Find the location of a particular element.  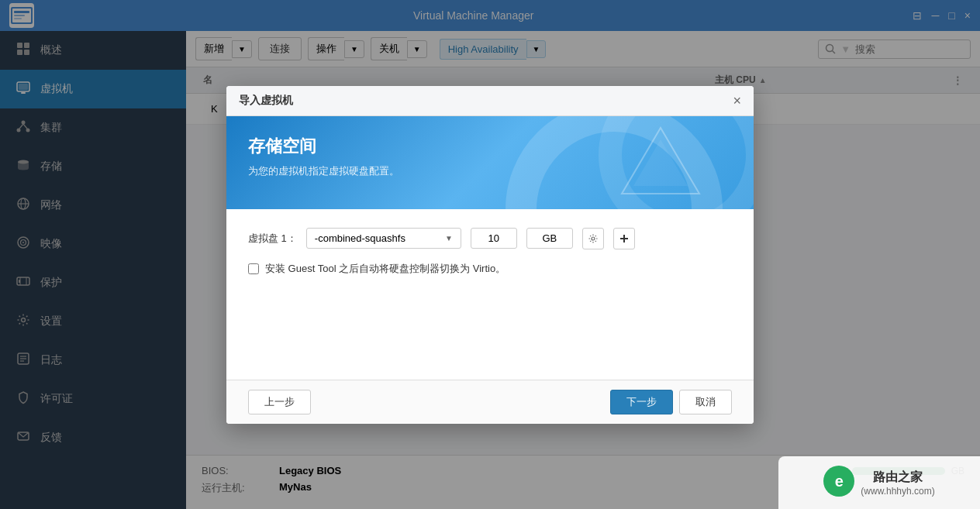

modal-banner-title: 存储空间 is located at coordinates (490, 146).